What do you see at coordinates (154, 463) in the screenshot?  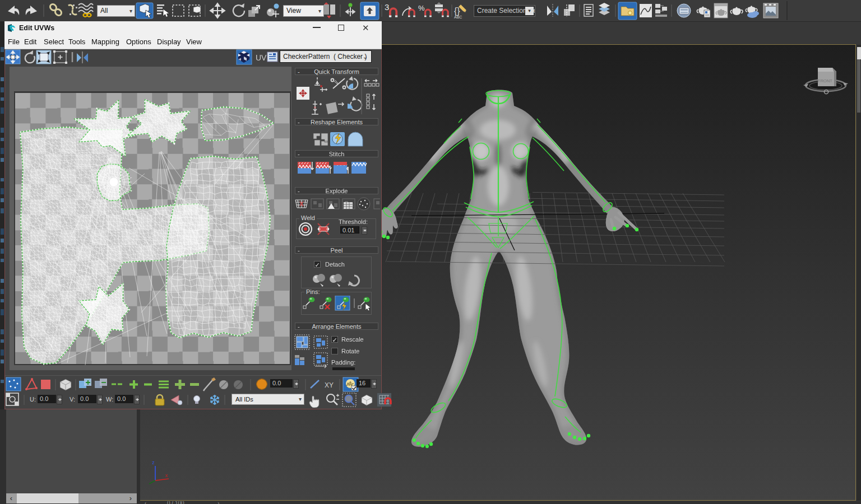 I see `svg-text: z` at bounding box center [154, 463].